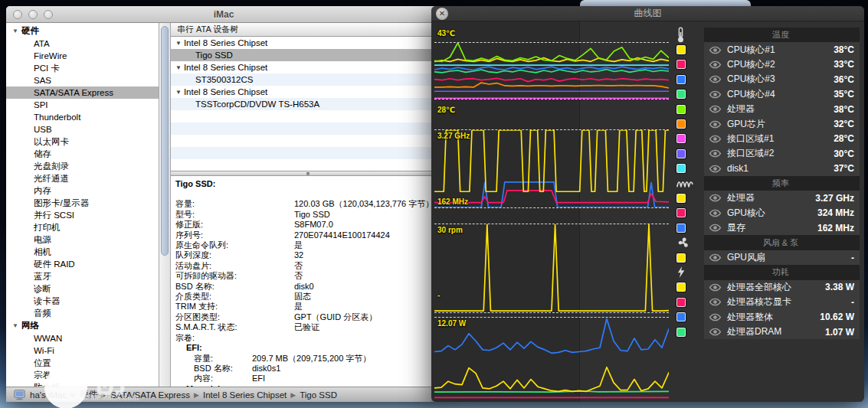 The height and width of the screenshot is (408, 868). What do you see at coordinates (83, 178) in the screenshot?
I see `sidebar-item--: 光纤通道` at bounding box center [83, 178].